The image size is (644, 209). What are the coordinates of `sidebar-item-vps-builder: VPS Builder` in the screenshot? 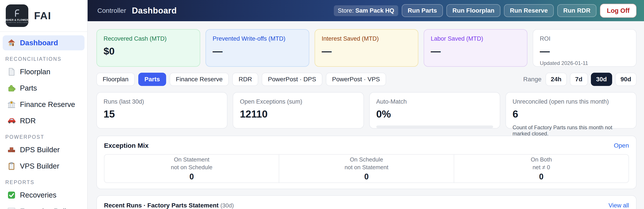 It's located at (44, 166).